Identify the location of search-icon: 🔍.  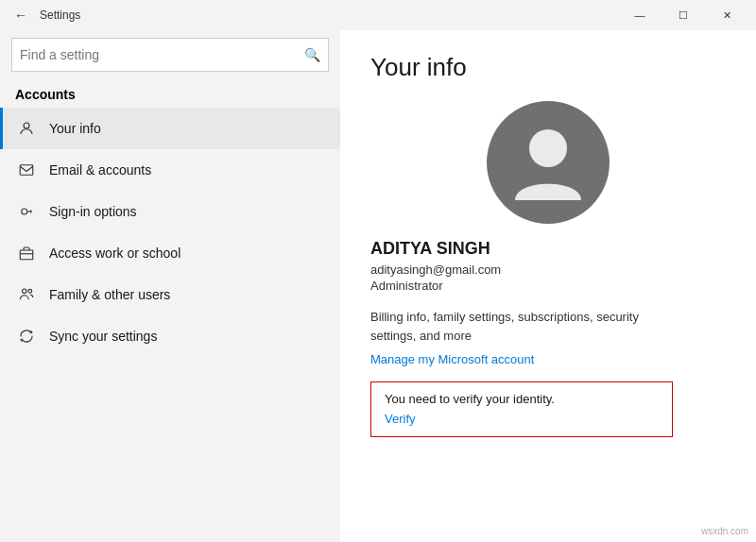
(312, 55).